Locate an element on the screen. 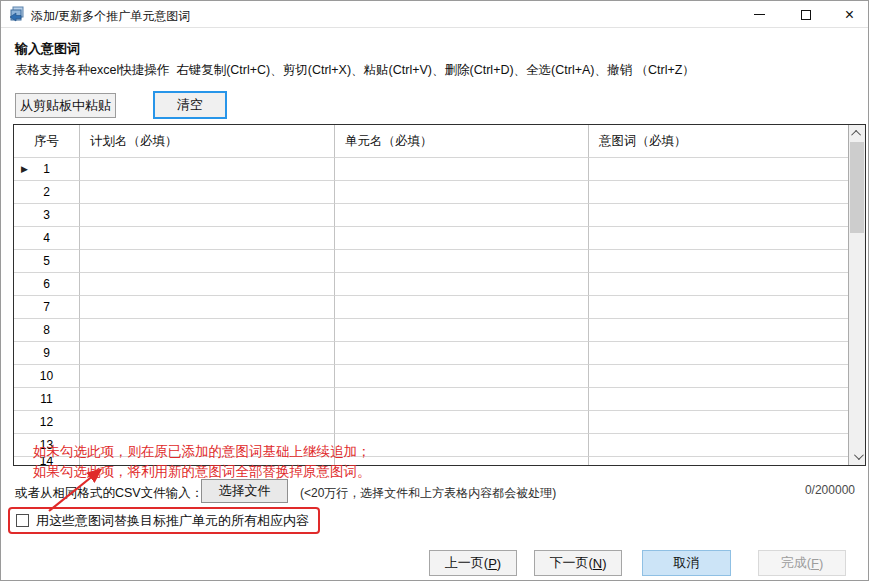 This screenshot has height=581, width=869. minimize-button is located at coordinates (760, 14).